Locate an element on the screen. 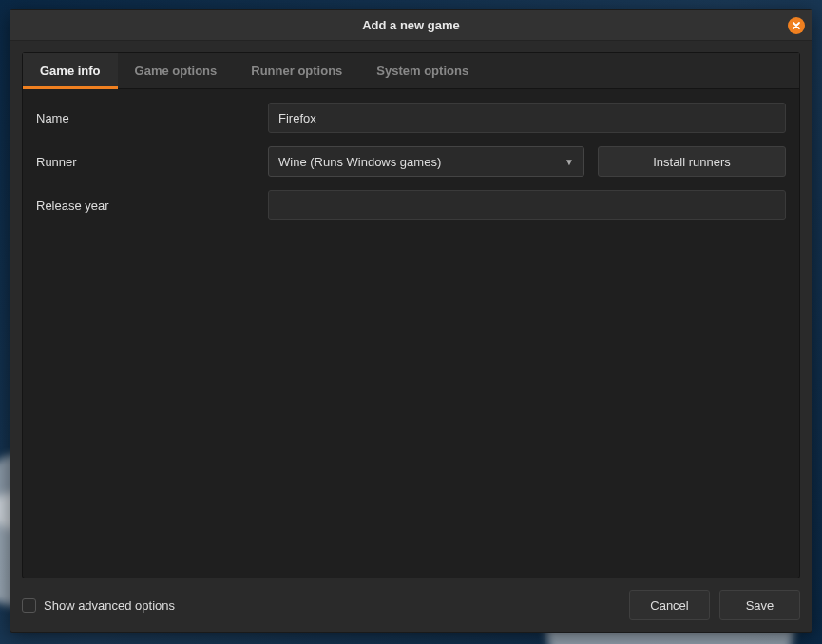  runner-select-value: Wine (Runs Windows games) is located at coordinates (422, 161).